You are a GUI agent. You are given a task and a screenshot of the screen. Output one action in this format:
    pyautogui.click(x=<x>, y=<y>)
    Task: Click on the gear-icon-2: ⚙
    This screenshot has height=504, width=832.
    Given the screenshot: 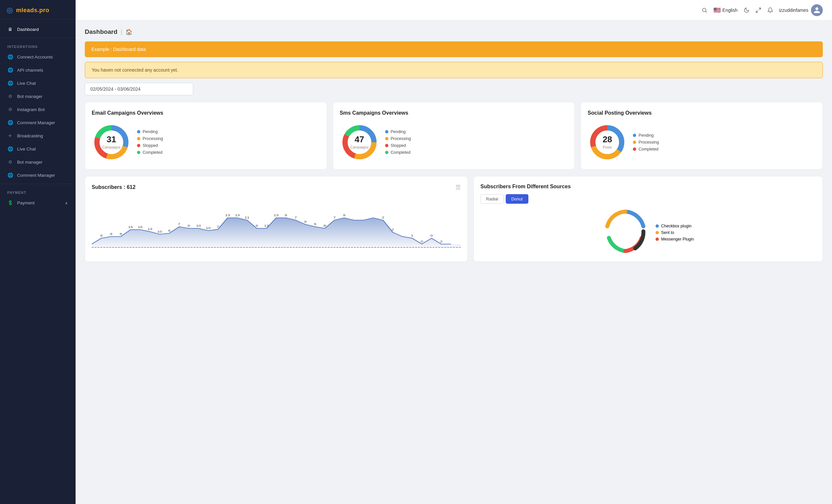 What is the action you would take?
    pyautogui.click(x=10, y=109)
    